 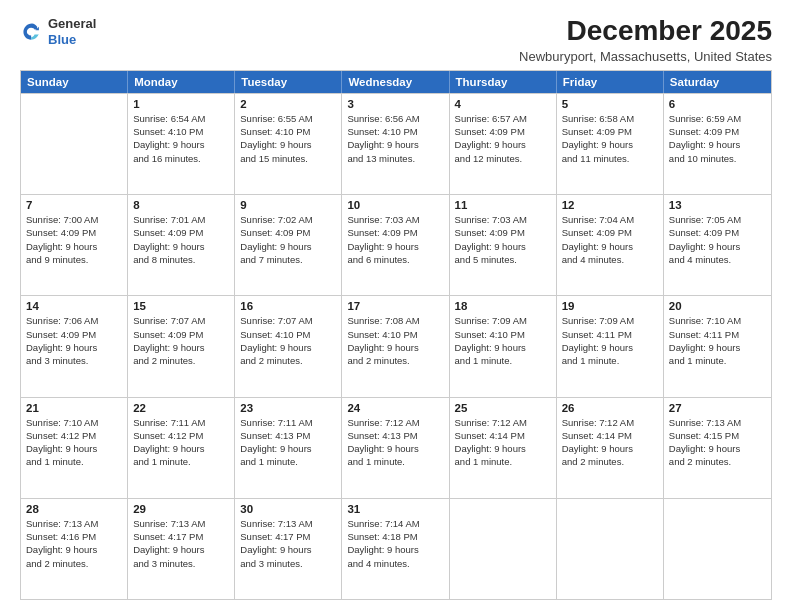 What do you see at coordinates (182, 549) in the screenshot?
I see `day-cell-29: 29Sunrise: 7:13 AM Sunset: 4:17 PM Dayli…` at bounding box center [182, 549].